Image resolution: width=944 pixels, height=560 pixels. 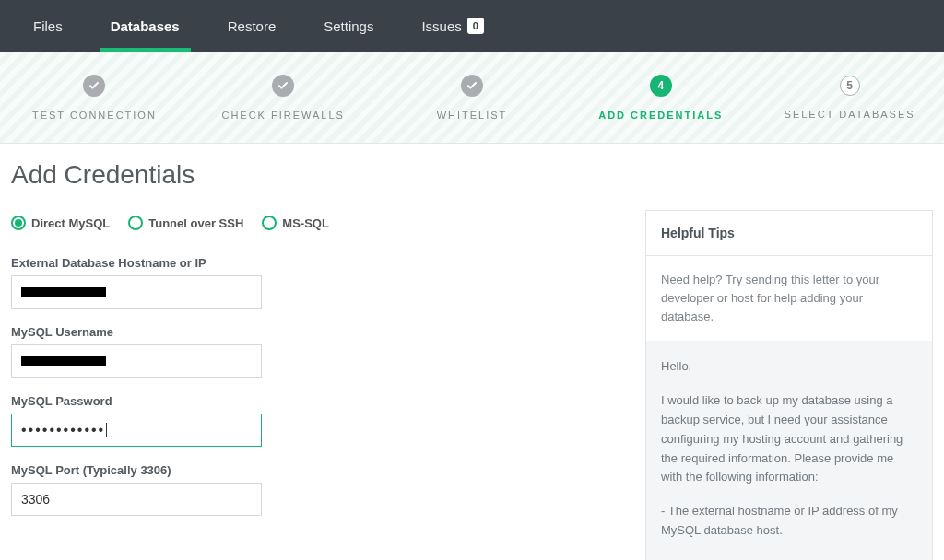 What do you see at coordinates (789, 521) in the screenshot?
I see `letter-bullet: - The external hostname or IP address of…` at bounding box center [789, 521].